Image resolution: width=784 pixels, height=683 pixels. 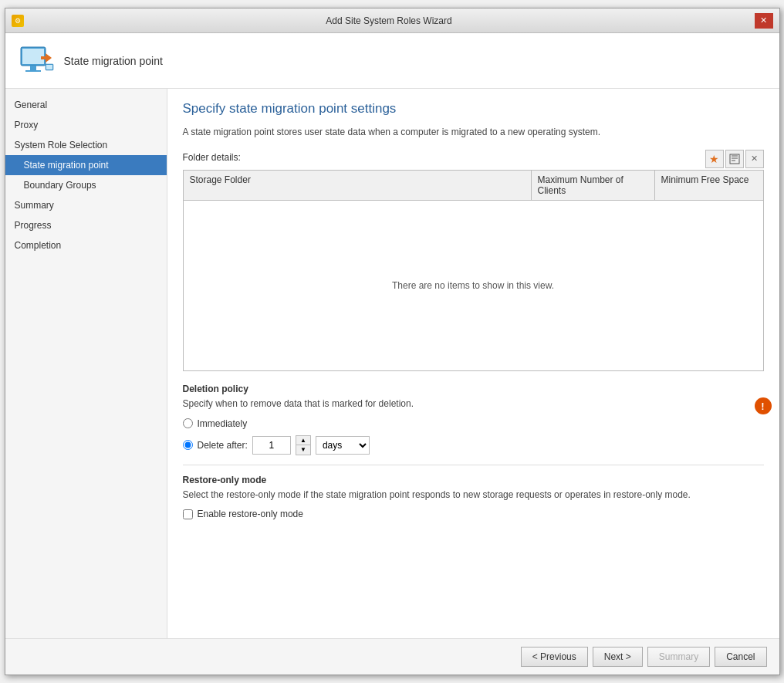 I want to click on sidebar-item-system-role: System Role Selection, so click(x=86, y=145).